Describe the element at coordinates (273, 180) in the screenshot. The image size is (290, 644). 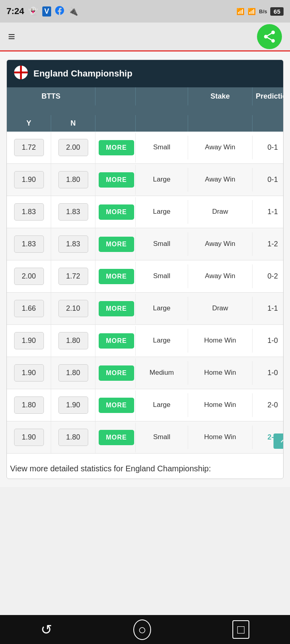
I see `score-value: 0-1` at that location.